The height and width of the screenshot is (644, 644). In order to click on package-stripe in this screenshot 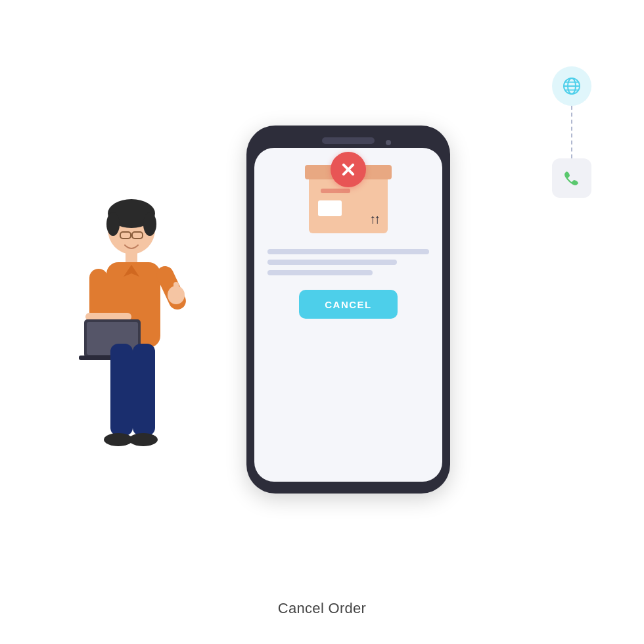, I will do `click(335, 191)`.